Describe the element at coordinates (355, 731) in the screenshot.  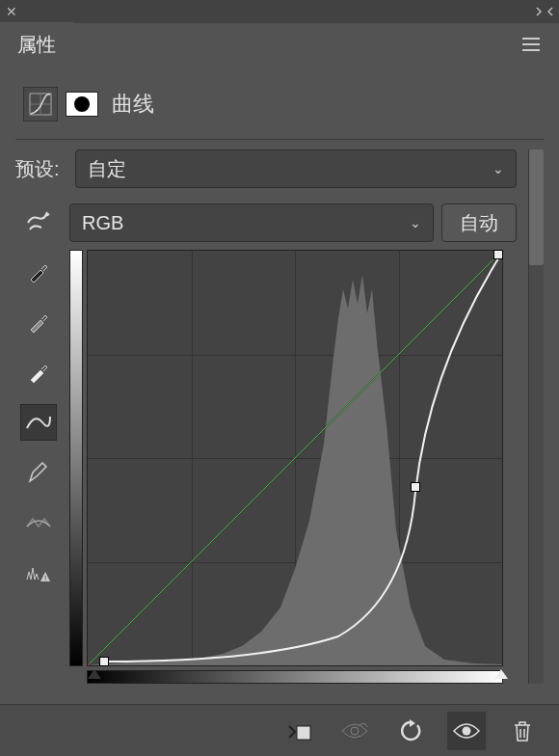
I see `view-previous-icon` at that location.